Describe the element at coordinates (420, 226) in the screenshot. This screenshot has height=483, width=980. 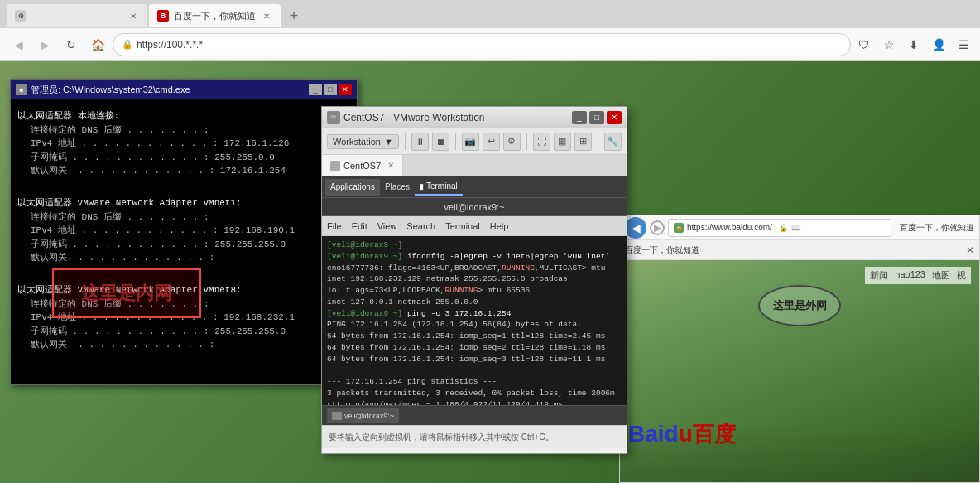
I see `menu-search: Search` at that location.